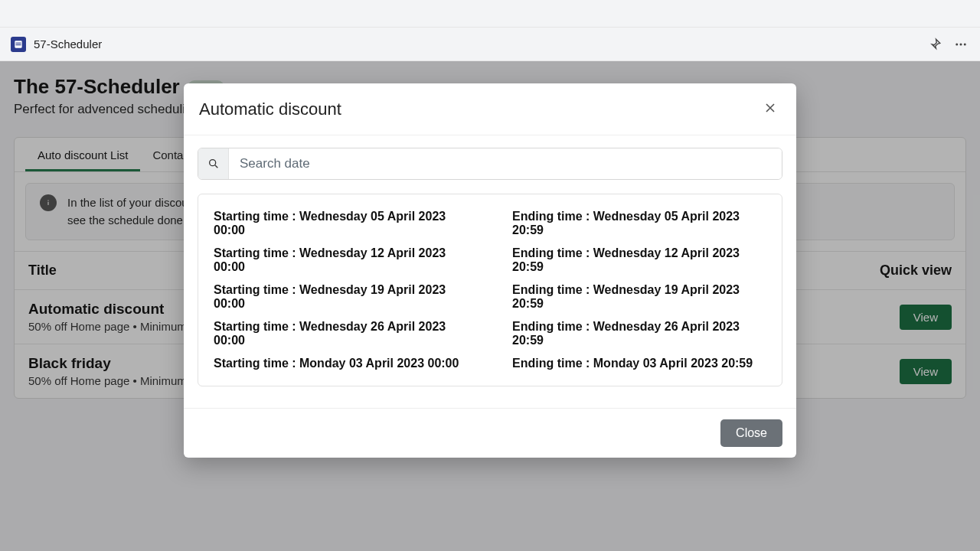  What do you see at coordinates (639, 297) in the screenshot?
I see `ending-time: Ending time : Wednesday 19 April 2023 20…` at bounding box center [639, 297].